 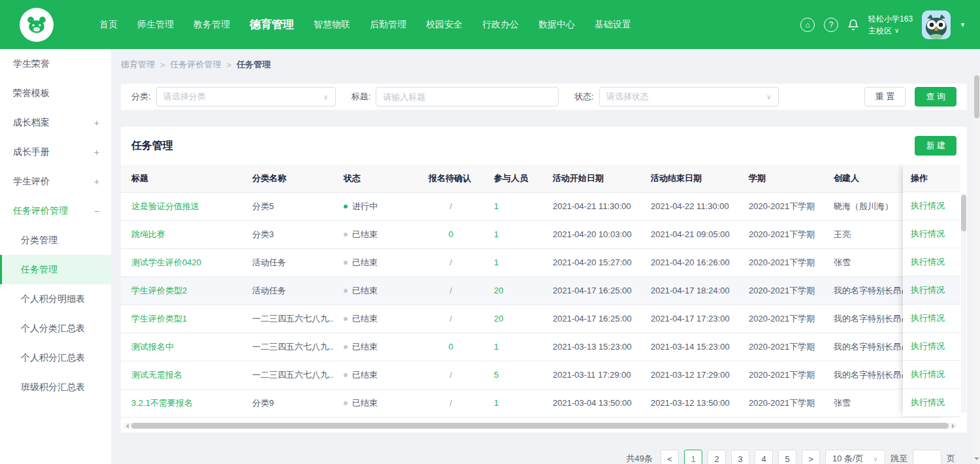 What do you see at coordinates (108, 25) in the screenshot?
I see `nav-item-home: 首页` at bounding box center [108, 25].